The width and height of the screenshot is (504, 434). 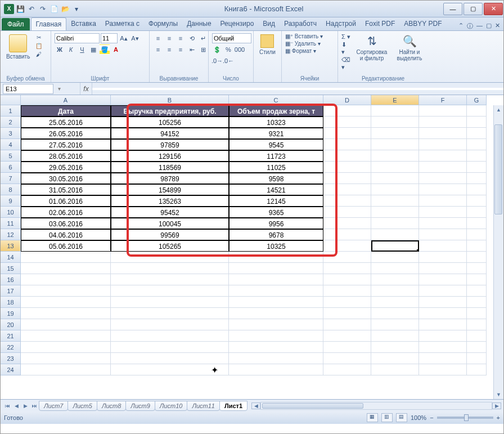 What do you see at coordinates (170, 235) in the screenshot?
I see `cell: 99569` at bounding box center [170, 235].